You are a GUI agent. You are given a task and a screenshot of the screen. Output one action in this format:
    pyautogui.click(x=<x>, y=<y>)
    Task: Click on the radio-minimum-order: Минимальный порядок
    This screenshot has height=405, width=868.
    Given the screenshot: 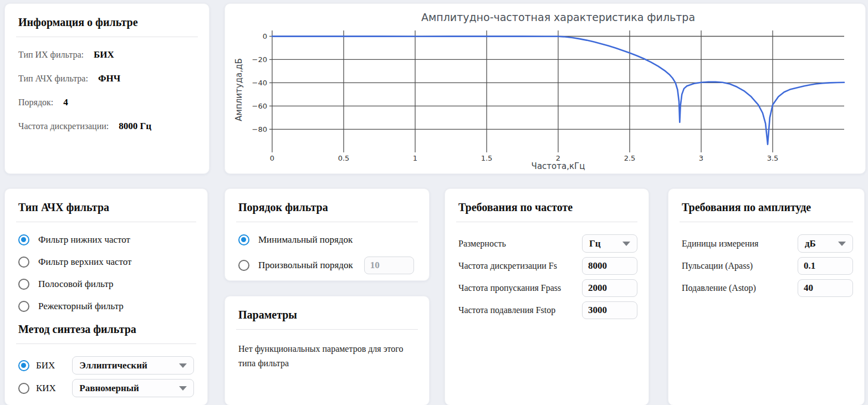 What is the action you would take?
    pyautogui.click(x=327, y=240)
    